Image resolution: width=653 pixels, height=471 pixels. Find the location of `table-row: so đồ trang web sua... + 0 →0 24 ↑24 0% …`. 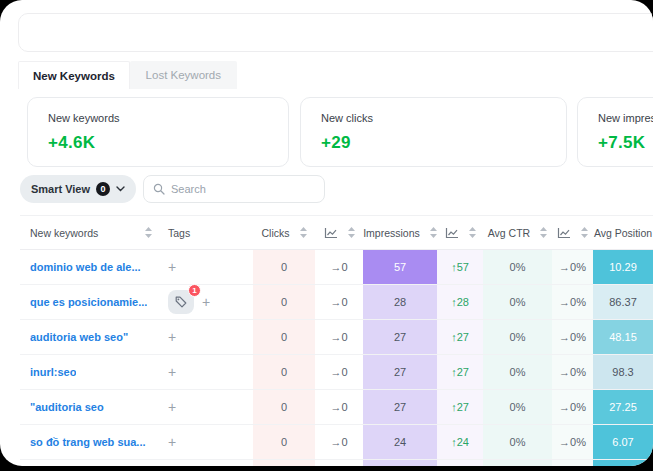

table-row: so đồ trang web sua... + 0 →0 24 ↑24 0% … is located at coordinates (336, 442).